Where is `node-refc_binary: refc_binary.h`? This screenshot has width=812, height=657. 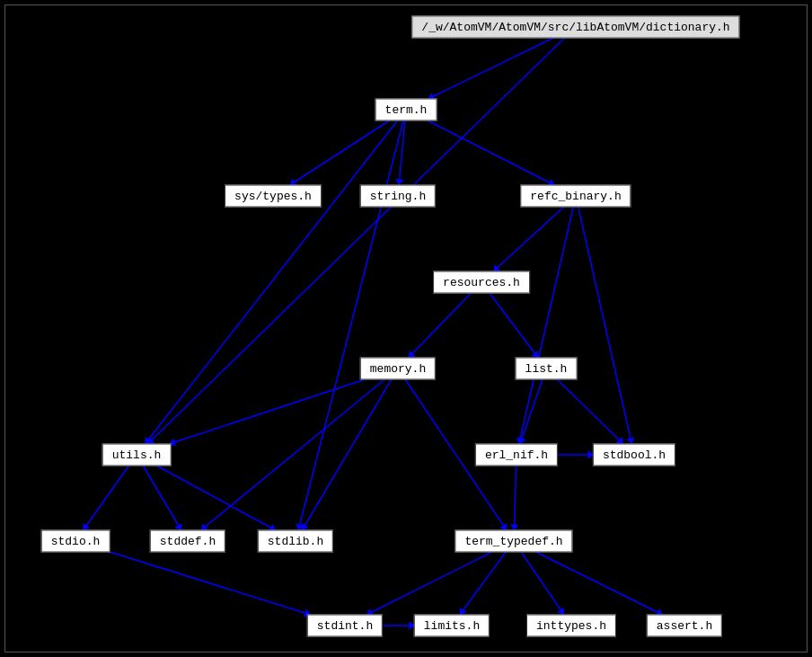 node-refc_binary: refc_binary.h is located at coordinates (575, 196).